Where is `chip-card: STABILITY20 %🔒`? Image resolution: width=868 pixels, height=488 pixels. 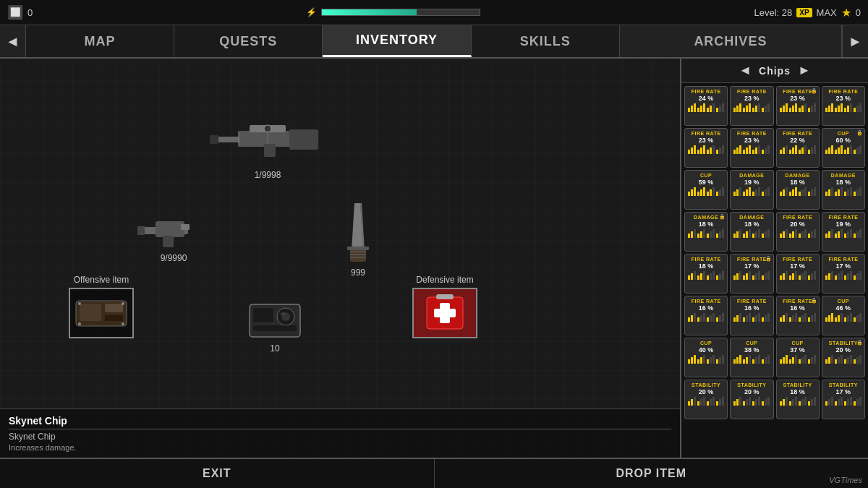 chip-card: STABILITY20 %🔒 is located at coordinates (843, 357).